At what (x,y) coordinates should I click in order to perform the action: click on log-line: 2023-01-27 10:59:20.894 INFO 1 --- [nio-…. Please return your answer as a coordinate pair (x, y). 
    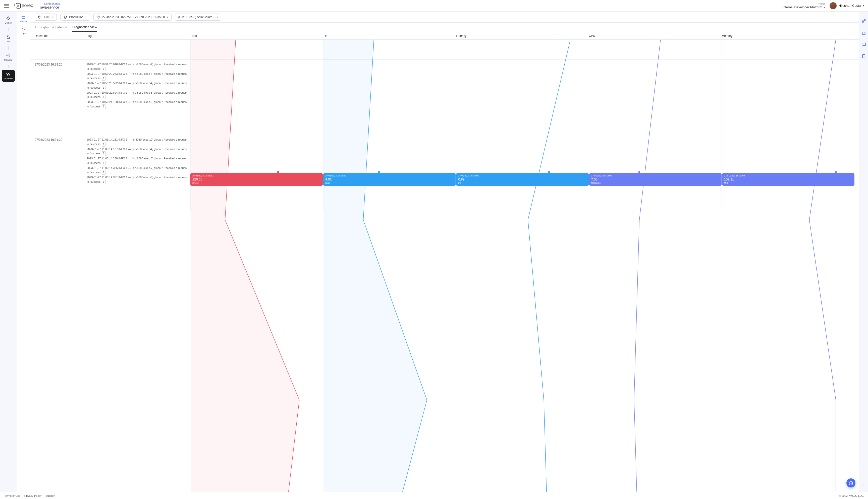
    Looking at the image, I should click on (137, 95).